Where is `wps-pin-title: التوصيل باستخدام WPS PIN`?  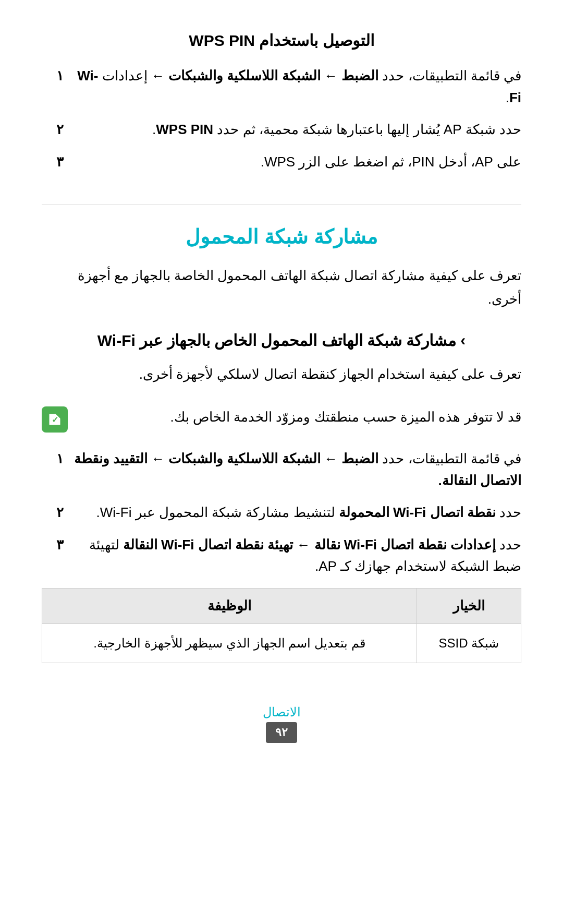
wps-pin-title: التوصيل باستخدام WPS PIN is located at coordinates (282, 41).